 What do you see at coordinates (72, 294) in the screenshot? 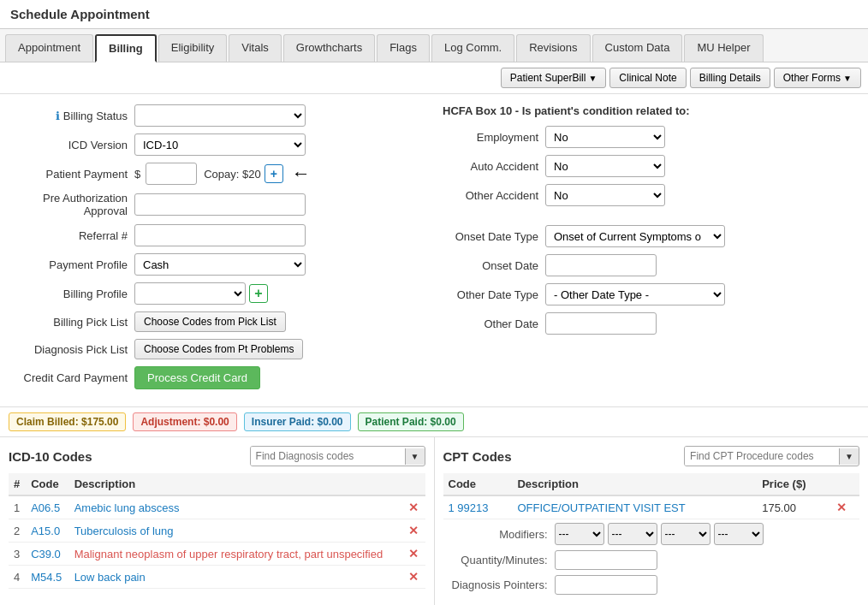
I see `billing-profile-label: Billing Profile` at bounding box center [72, 294].